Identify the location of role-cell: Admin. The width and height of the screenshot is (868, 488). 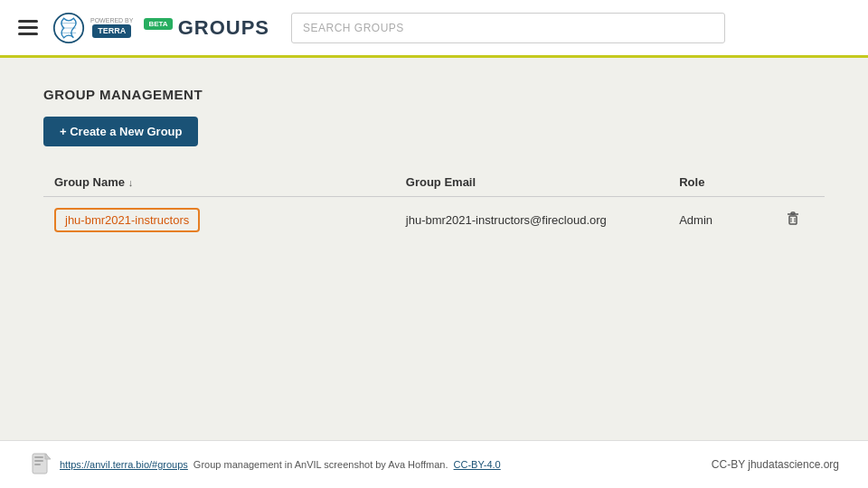
(715, 221).